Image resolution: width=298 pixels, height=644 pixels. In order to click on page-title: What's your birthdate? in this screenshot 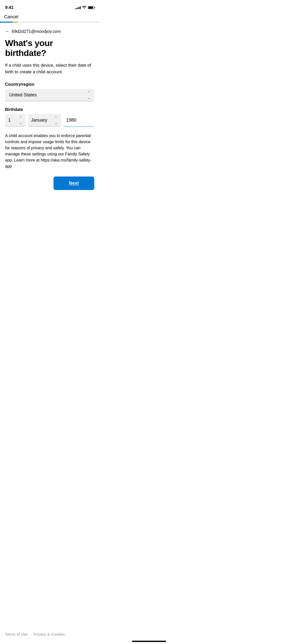, I will do `click(50, 48)`.